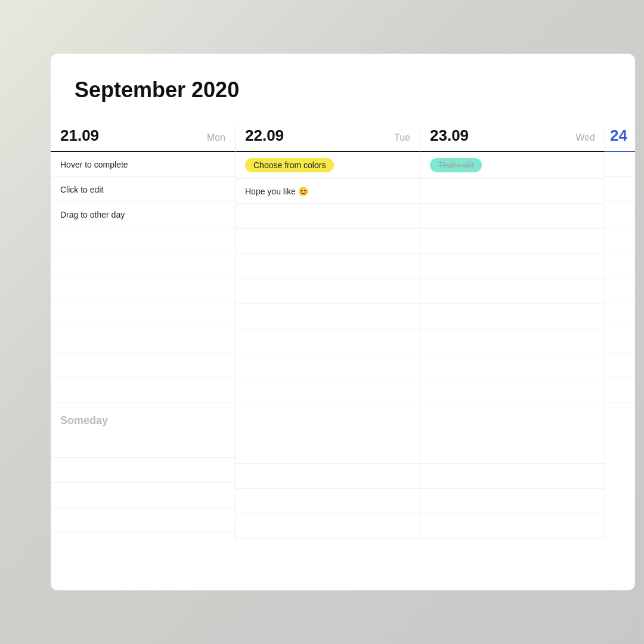 This screenshot has height=644, width=644. What do you see at coordinates (328, 191) in the screenshot?
I see `task-row: Hope you like 😊` at bounding box center [328, 191].